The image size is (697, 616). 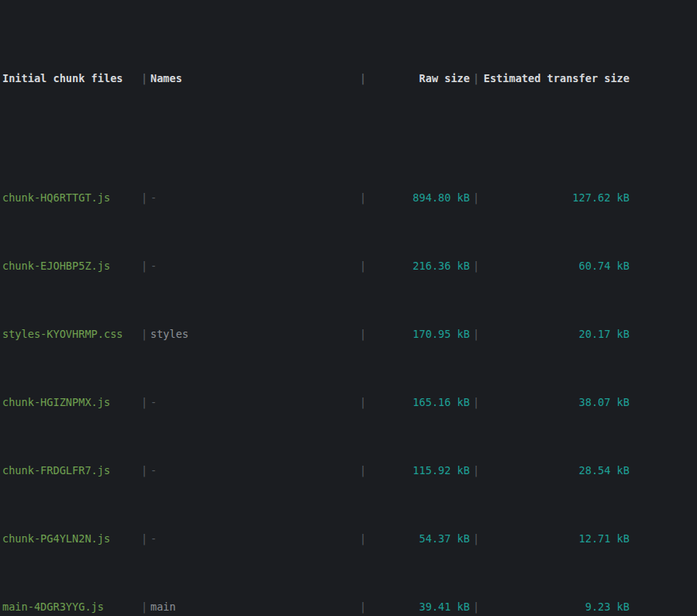 What do you see at coordinates (70, 78) in the screenshot?
I see `header-initial-chunk-files: Initial chunk files` at bounding box center [70, 78].